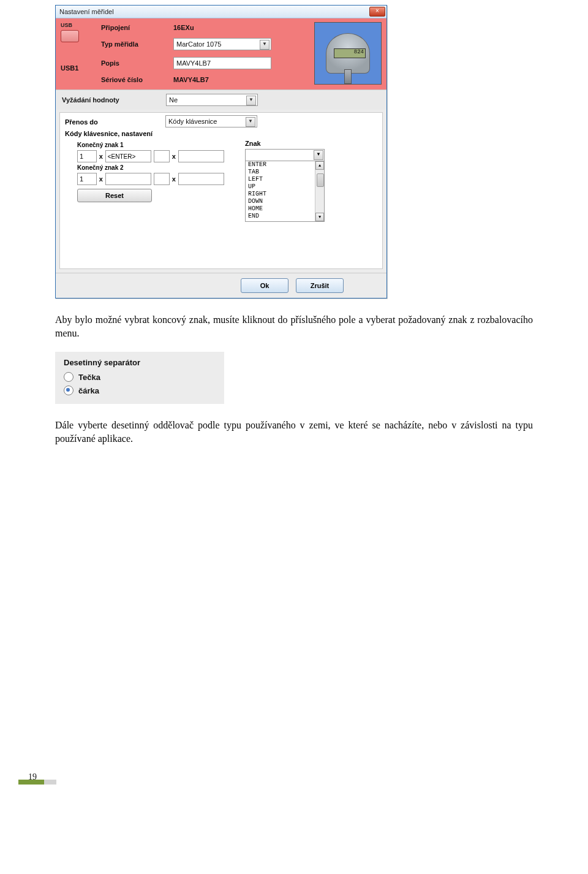  I want to click on desc-label: Popis, so click(132, 63).